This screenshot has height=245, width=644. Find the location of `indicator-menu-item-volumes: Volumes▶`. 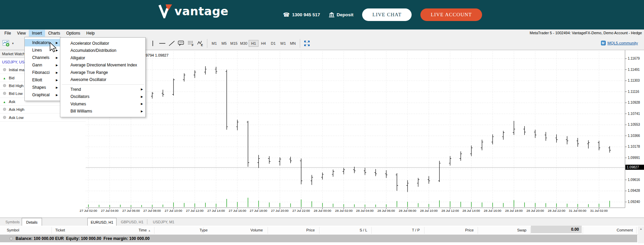

indicator-menu-item-volumes: Volumes▶ is located at coordinates (103, 104).